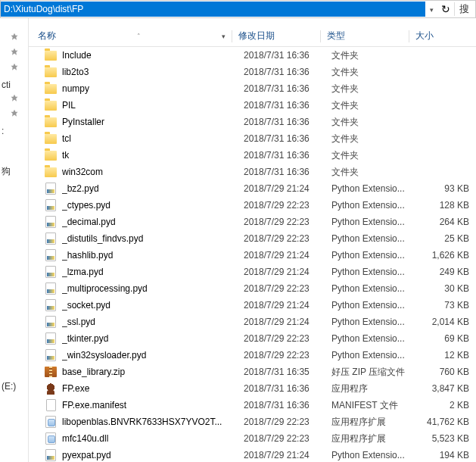 The height and width of the screenshot is (462, 476). What do you see at coordinates (375, 406) in the screenshot?
I see `file-type: MANIFEST 文件` at bounding box center [375, 406].